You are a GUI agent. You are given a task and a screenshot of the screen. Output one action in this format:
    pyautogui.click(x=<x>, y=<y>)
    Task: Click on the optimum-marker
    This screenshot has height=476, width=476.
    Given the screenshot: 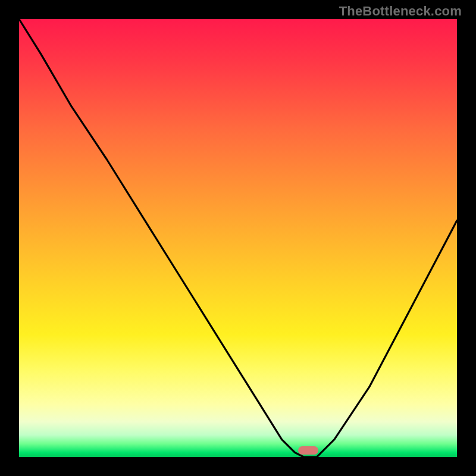 What is the action you would take?
    pyautogui.click(x=308, y=450)
    